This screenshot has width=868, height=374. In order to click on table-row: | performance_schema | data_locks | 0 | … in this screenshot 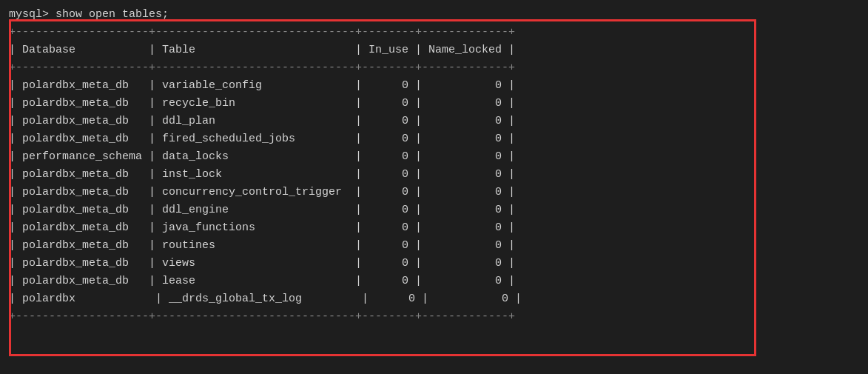, I will do `click(434, 157)`.